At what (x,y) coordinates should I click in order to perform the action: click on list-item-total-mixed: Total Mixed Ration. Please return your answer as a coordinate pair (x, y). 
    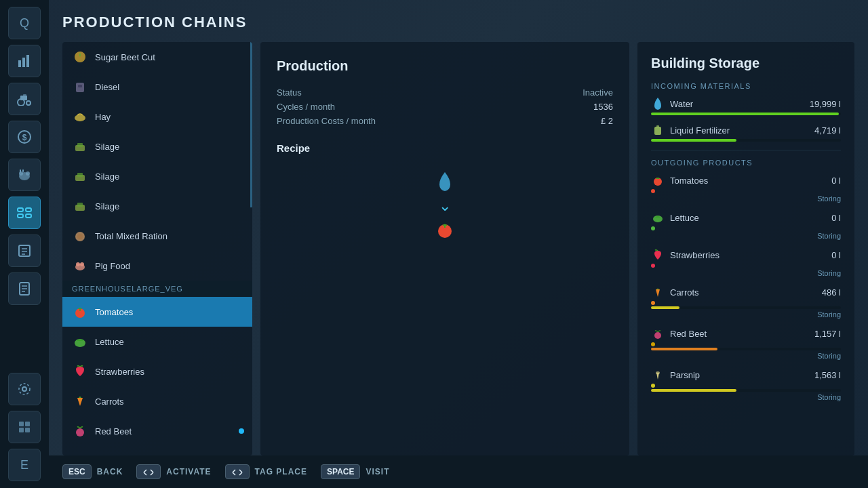
    Looking at the image, I should click on (157, 236).